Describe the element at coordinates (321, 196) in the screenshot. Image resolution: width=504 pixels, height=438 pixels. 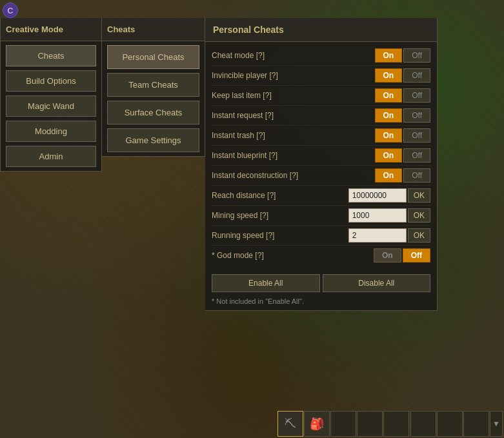
I see `option-reach-distance: Reach distance [?] OK` at that location.